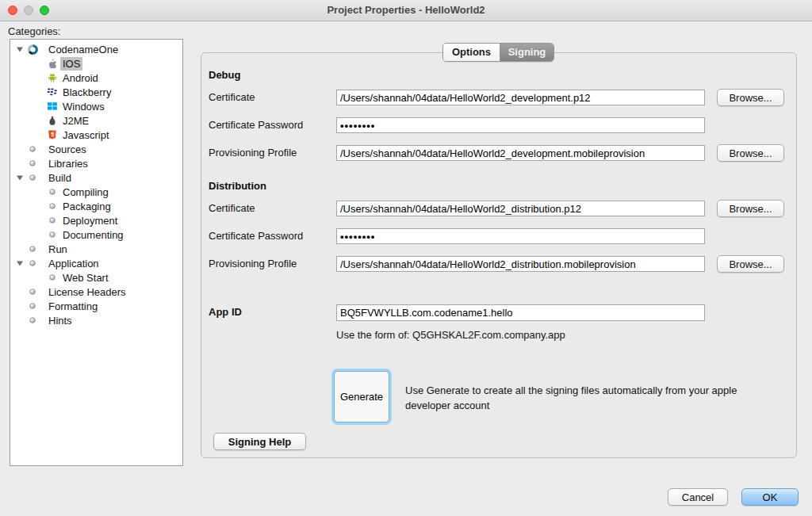  I want to click on tree-item-codenameone: CodenameOne, so click(97, 49).